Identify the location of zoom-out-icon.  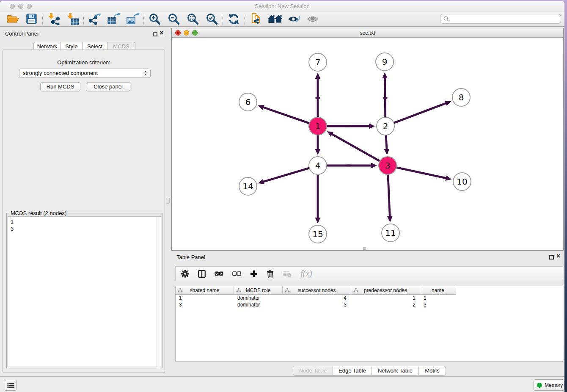
(173, 19).